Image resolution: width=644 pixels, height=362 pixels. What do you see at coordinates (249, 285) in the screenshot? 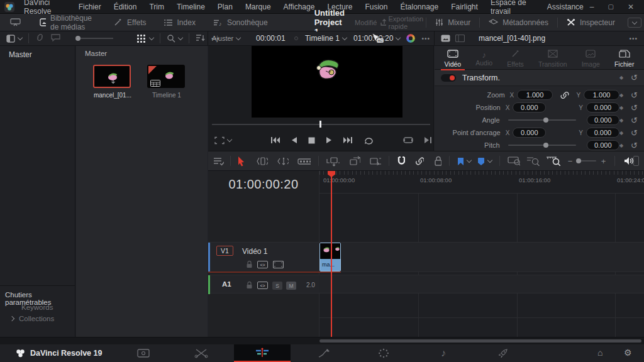
I see `audio-track-lock-icon` at bounding box center [249, 285].